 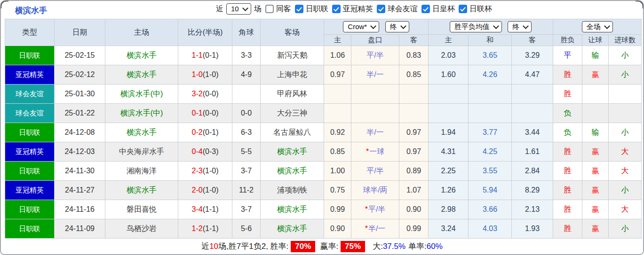 I want to click on avg-away-cell: 2.13, so click(x=533, y=209).